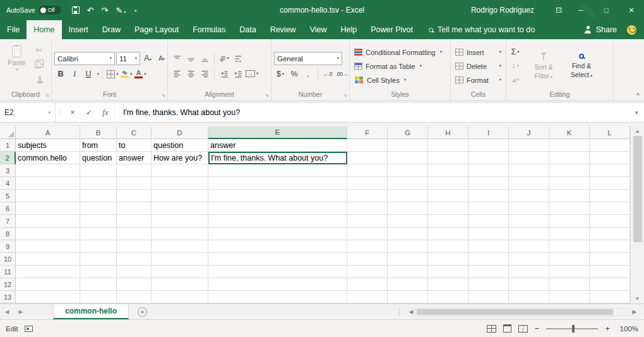  What do you see at coordinates (610, 272) in the screenshot?
I see `cell-L11` at bounding box center [610, 272].